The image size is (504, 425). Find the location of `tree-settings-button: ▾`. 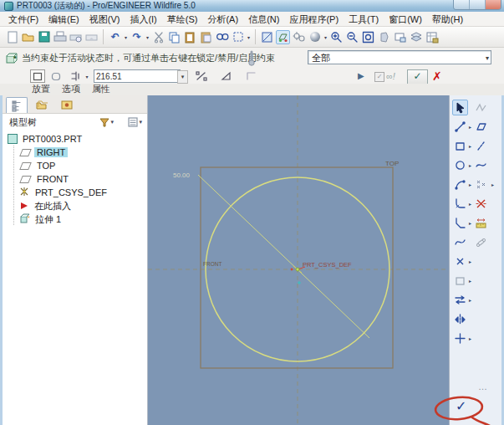

tree-settings-button: ▾ is located at coordinates (135, 122).